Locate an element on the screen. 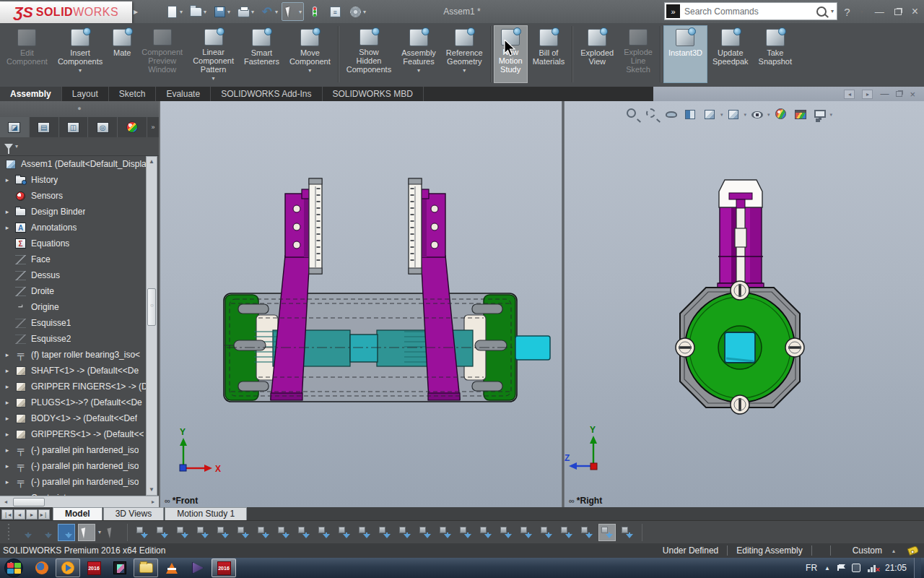 The height and width of the screenshot is (578, 924). zoom-to-fit-button is located at coordinates (634, 115).